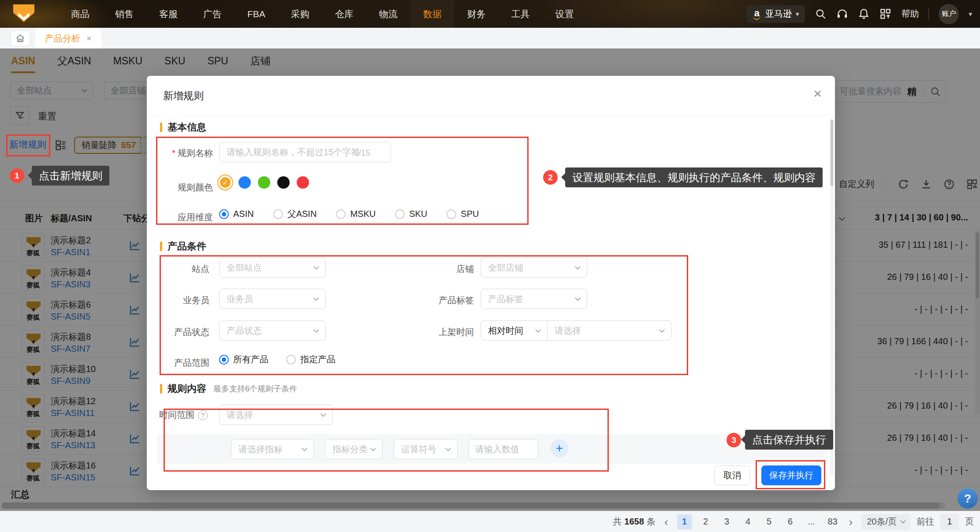  What do you see at coordinates (272, 331) in the screenshot?
I see `product-status-select: 产品状态` at bounding box center [272, 331].